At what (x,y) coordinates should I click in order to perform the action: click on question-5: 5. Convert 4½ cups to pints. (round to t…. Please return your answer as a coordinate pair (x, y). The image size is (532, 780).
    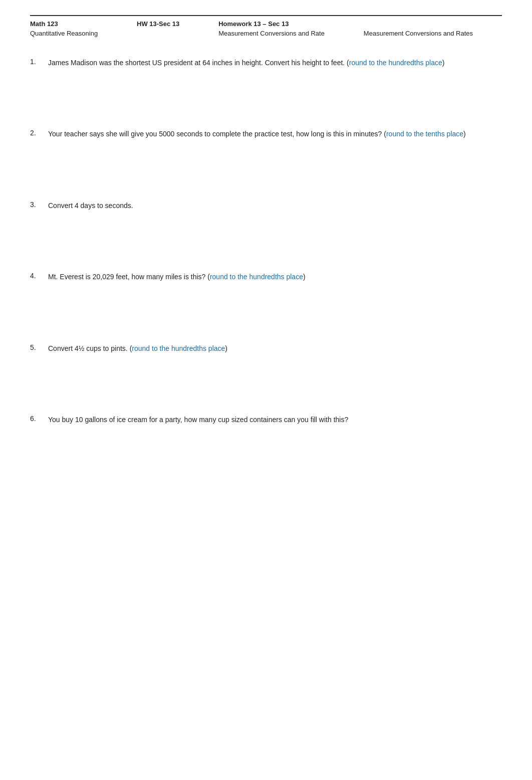
    Looking at the image, I should click on (266, 348).